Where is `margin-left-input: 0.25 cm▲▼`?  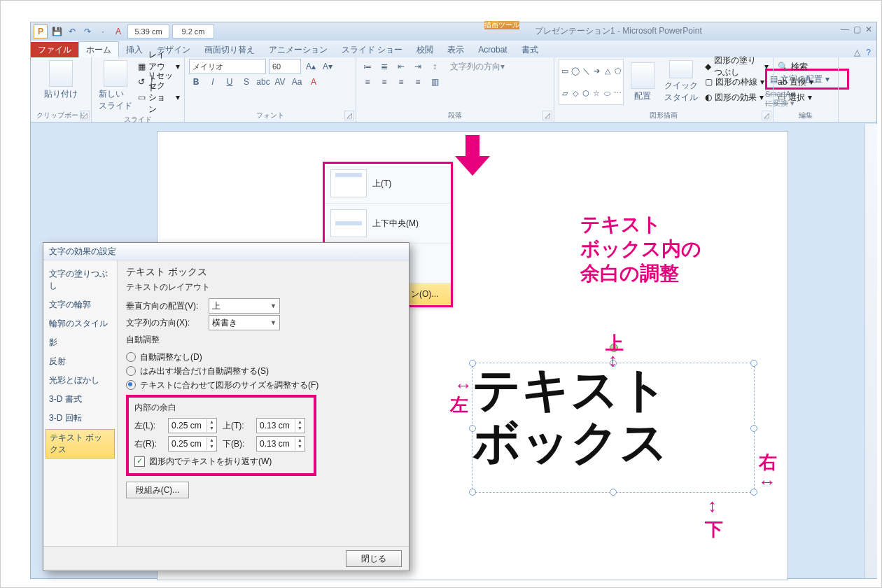
margin-left-input: 0.25 cm▲▼ is located at coordinates (192, 426).